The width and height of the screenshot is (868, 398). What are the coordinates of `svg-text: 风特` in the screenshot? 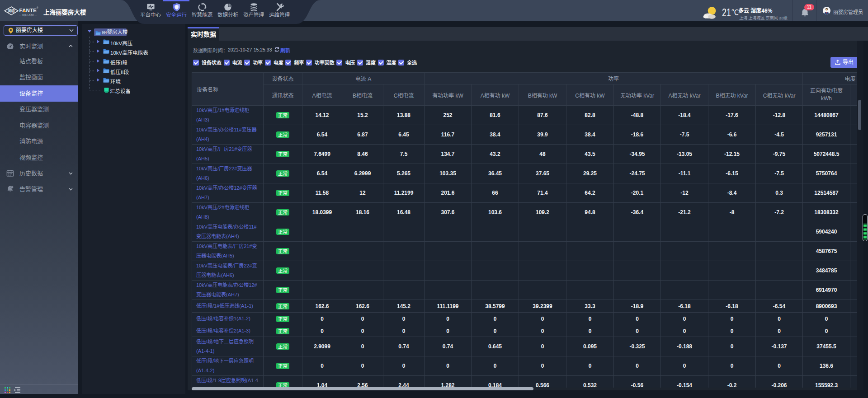 It's located at (12, 11).